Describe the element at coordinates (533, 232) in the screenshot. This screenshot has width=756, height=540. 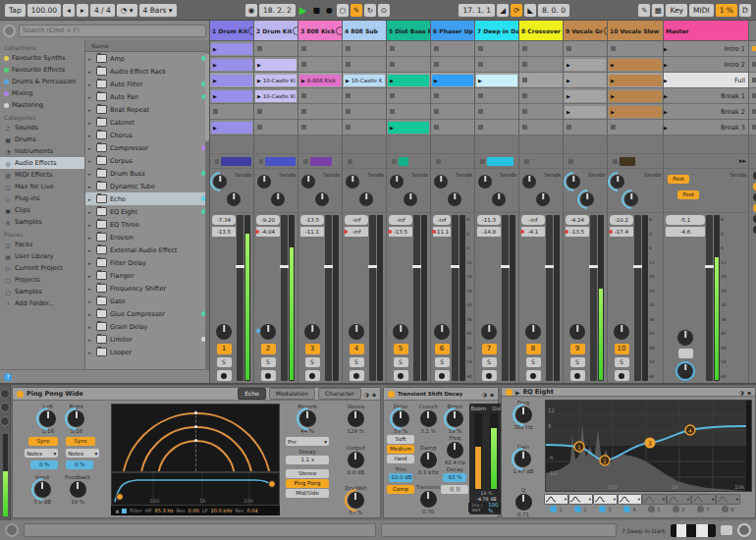
I see `volume-value: -4.1` at that location.